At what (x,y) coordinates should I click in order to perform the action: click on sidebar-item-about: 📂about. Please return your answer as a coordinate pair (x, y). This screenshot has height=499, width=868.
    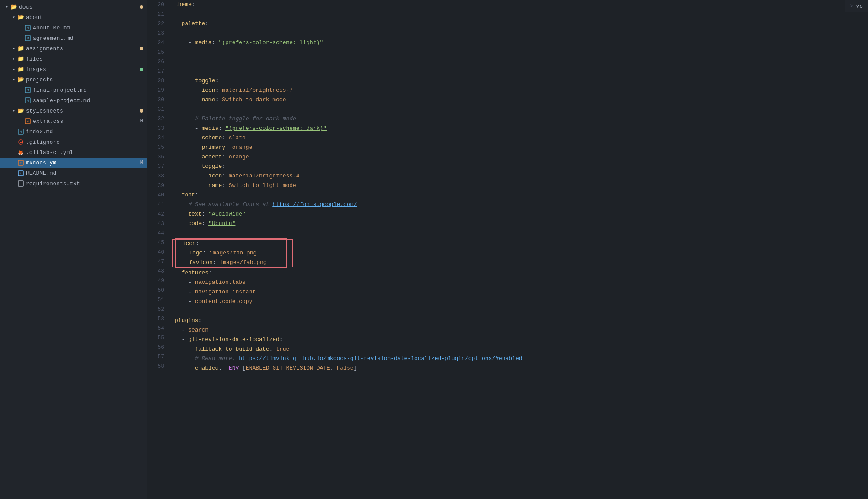
    Looking at the image, I should click on (74, 17).